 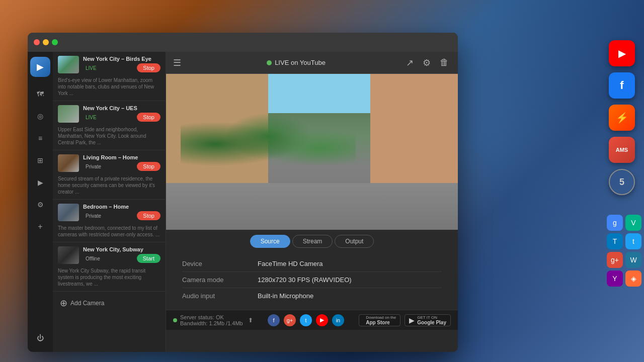 I want to click on mini-icon-twitter: t, so click(x=633, y=241).